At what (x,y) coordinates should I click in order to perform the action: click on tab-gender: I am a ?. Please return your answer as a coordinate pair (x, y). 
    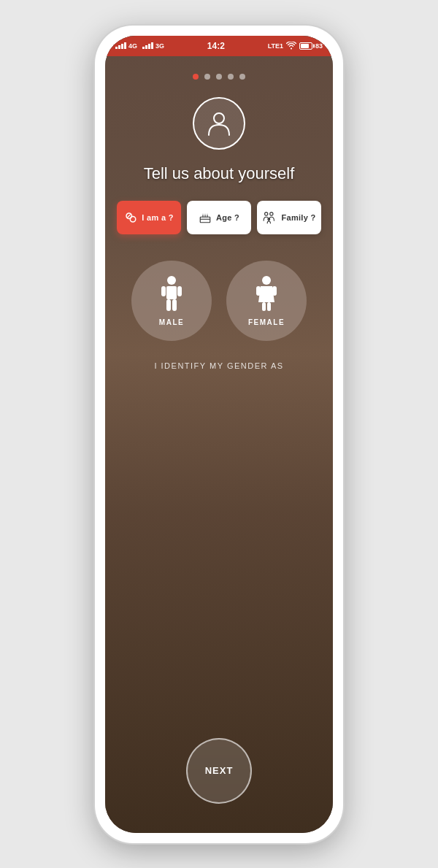
    Looking at the image, I should click on (149, 218).